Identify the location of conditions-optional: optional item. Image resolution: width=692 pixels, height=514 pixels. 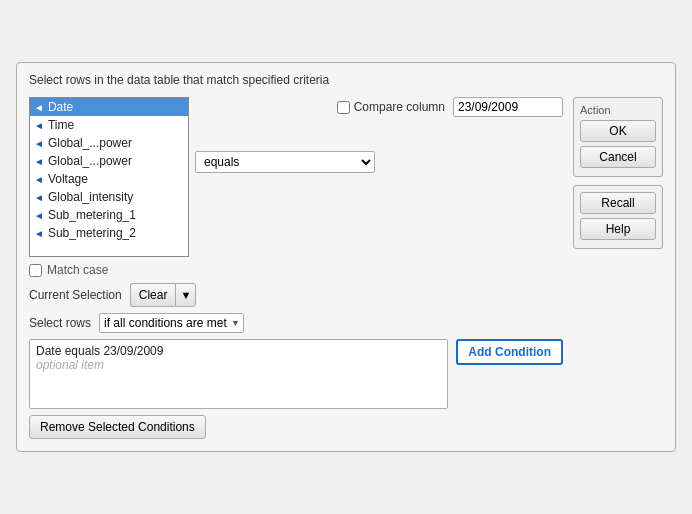
(238, 365).